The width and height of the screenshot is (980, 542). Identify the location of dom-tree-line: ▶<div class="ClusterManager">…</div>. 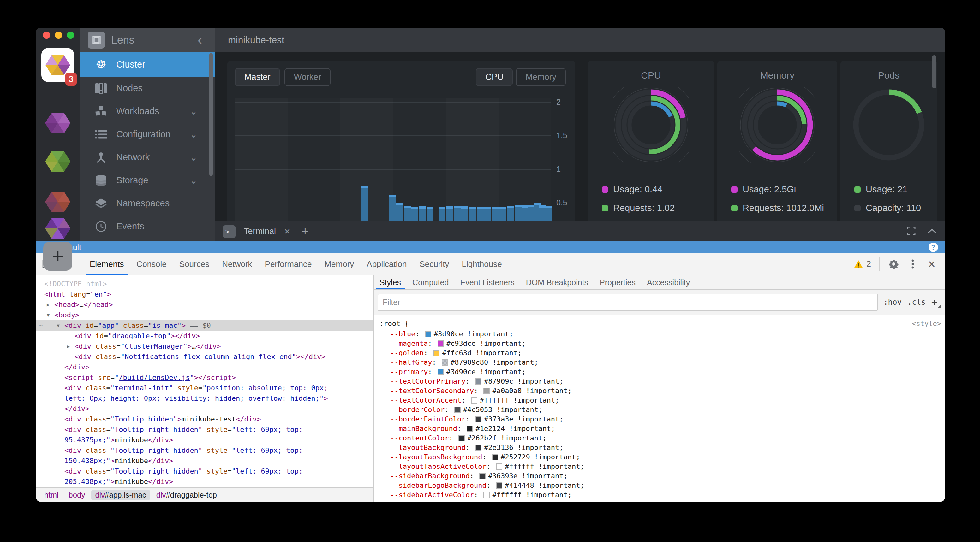
(205, 346).